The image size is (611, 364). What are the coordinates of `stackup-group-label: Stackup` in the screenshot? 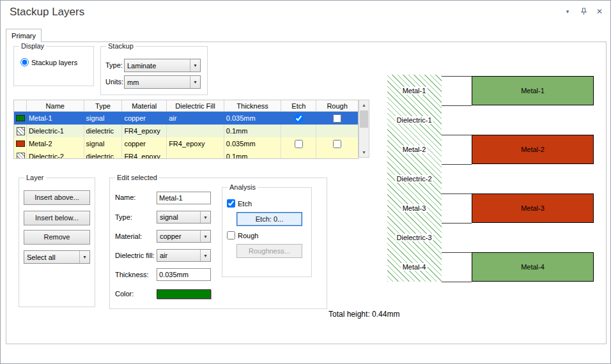 It's located at (121, 46).